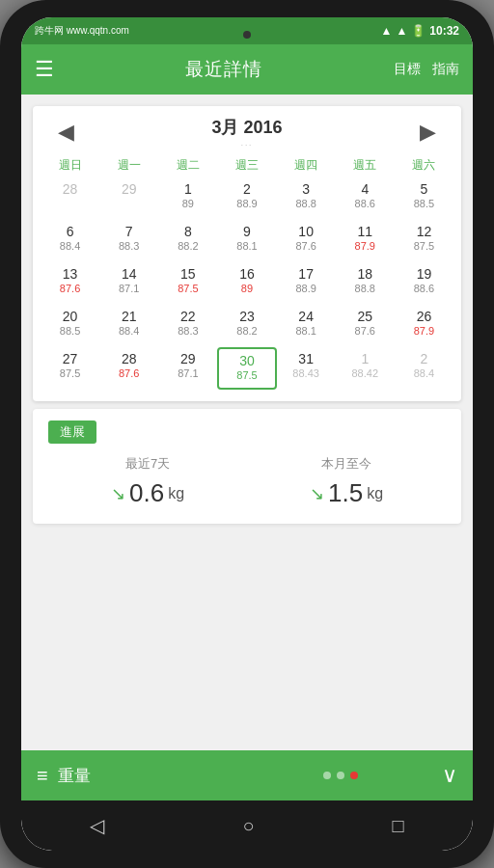  What do you see at coordinates (247, 482) in the screenshot?
I see `progress-row: 最近7天 ↘ 0.6 kg 本月至今 ↘ 1.5 kg` at bounding box center [247, 482].